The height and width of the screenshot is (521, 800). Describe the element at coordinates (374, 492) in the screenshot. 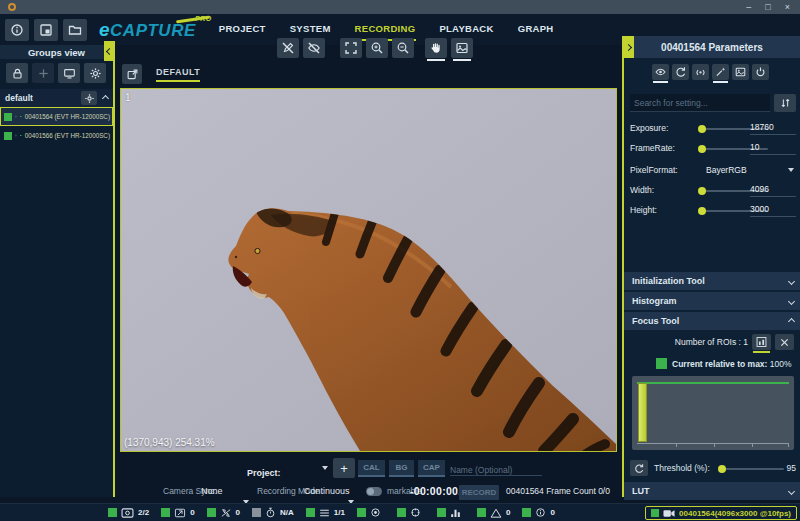

I see `markable-toggle` at that location.